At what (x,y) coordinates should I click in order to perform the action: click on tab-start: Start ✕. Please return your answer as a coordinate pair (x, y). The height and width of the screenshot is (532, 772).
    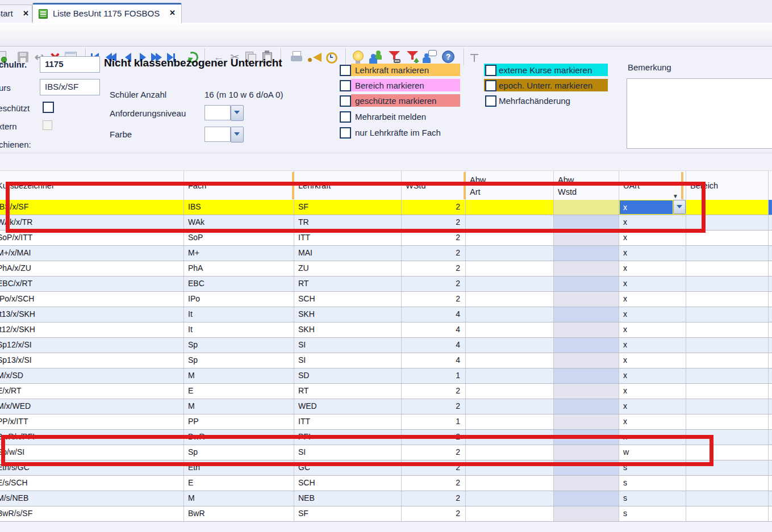
    Looking at the image, I should click on (16, 14).